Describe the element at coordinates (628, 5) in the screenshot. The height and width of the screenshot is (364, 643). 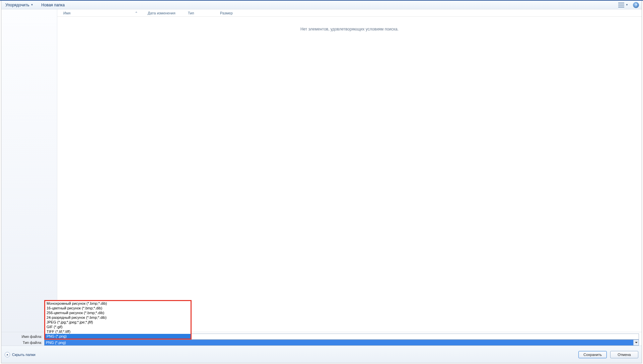
I see `toolbar-right: ▼ ?` at that location.